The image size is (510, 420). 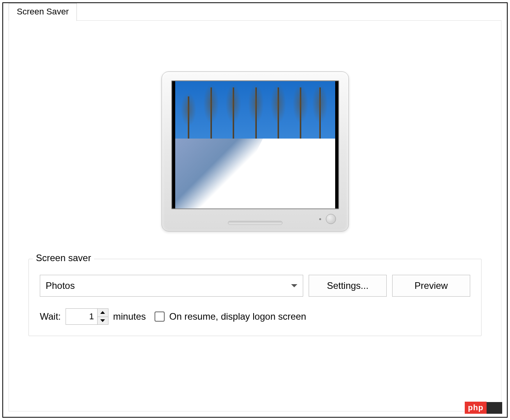 What do you see at coordinates (494, 408) in the screenshot?
I see `php-badge-dark` at bounding box center [494, 408].